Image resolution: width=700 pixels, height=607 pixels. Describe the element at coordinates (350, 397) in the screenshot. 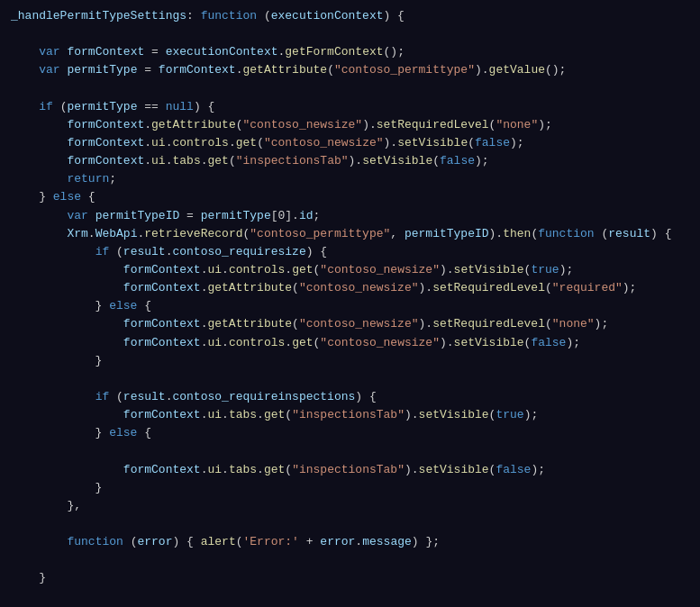

I see `code-line: if (result.contoso_requireinspections) {` at that location.